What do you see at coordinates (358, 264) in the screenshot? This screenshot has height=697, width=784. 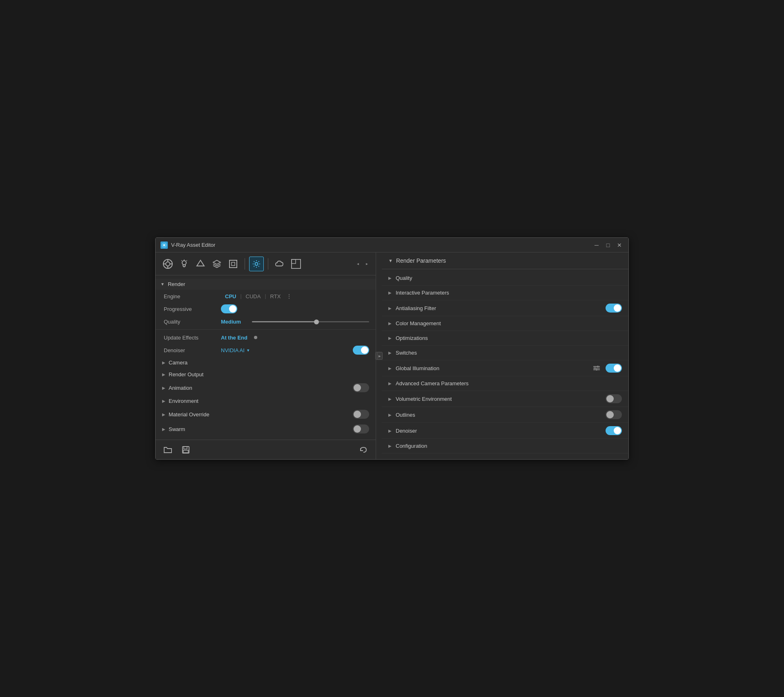 I see `scroll-left-icon: ◂` at bounding box center [358, 264].